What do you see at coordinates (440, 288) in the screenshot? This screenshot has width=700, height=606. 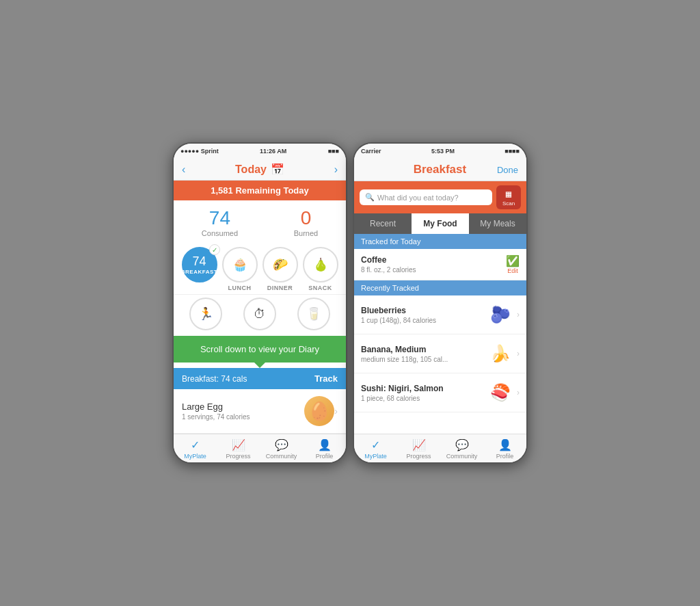 I see `recent-section-header: Recently Tracked` at bounding box center [440, 288].